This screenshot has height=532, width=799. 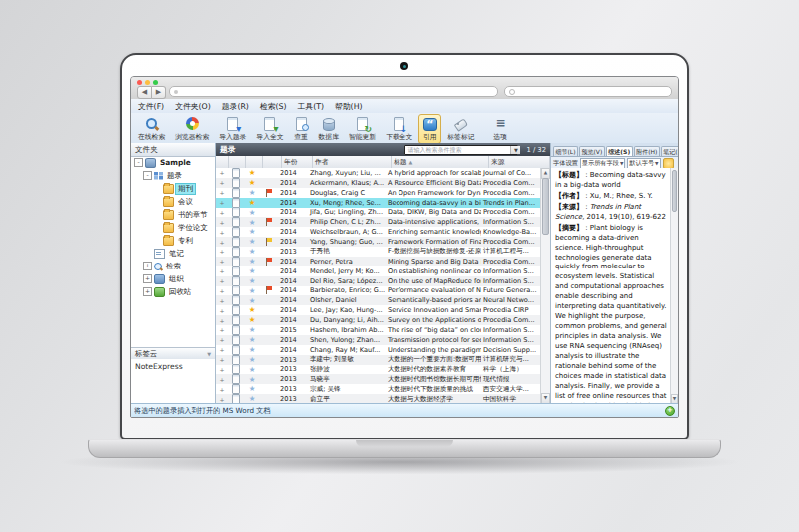 I want to click on toolbar-button-options: 选项, so click(x=501, y=129).